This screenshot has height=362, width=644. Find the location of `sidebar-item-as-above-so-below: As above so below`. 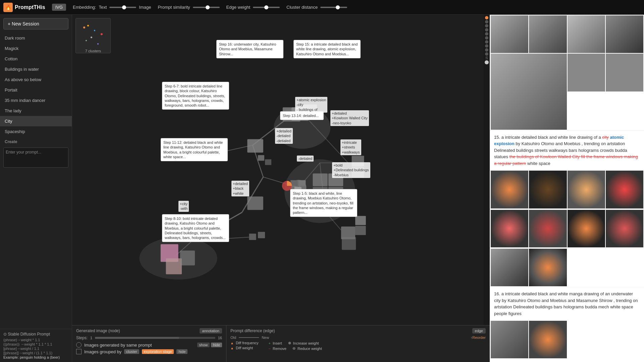

sidebar-item-as-above-so-below: As above so below is located at coordinates (36, 80).